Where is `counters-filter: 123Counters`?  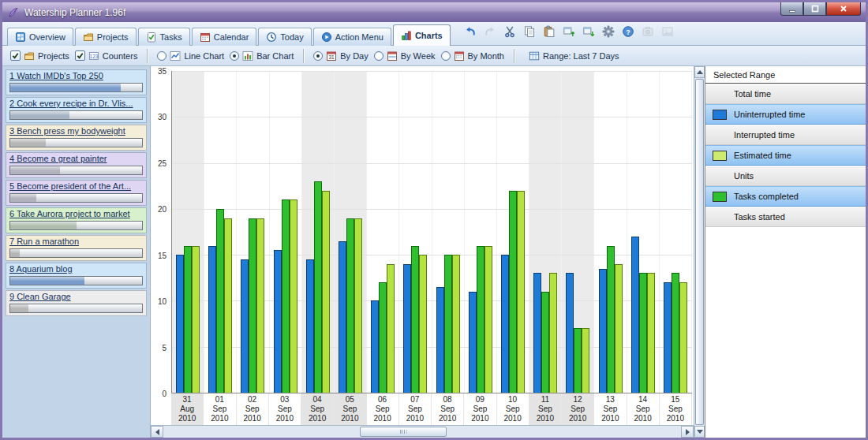
counters-filter: 123Counters is located at coordinates (107, 56).